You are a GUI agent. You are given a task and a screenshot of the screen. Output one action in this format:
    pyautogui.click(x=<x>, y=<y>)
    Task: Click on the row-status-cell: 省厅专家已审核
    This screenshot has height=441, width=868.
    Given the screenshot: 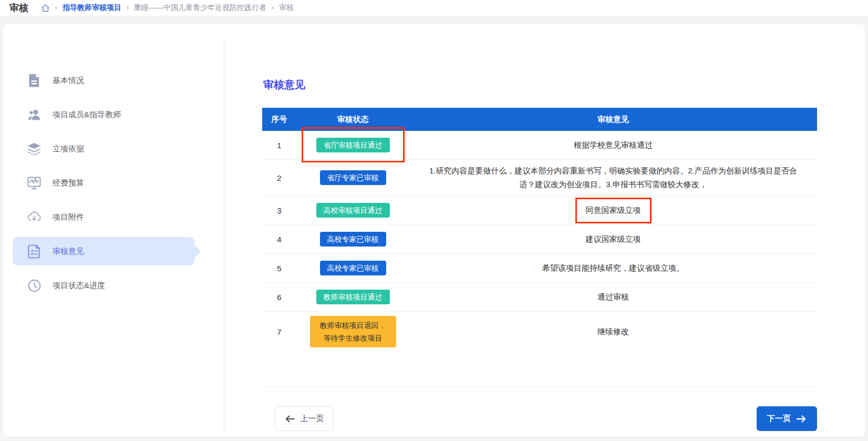 What is the action you would take?
    pyautogui.click(x=353, y=178)
    